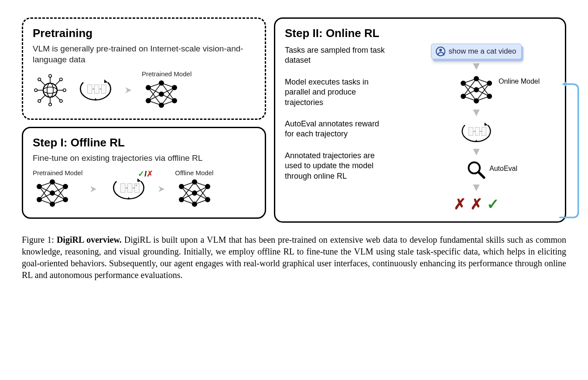  I want to click on reward-marks: ✓/✗, so click(146, 174).